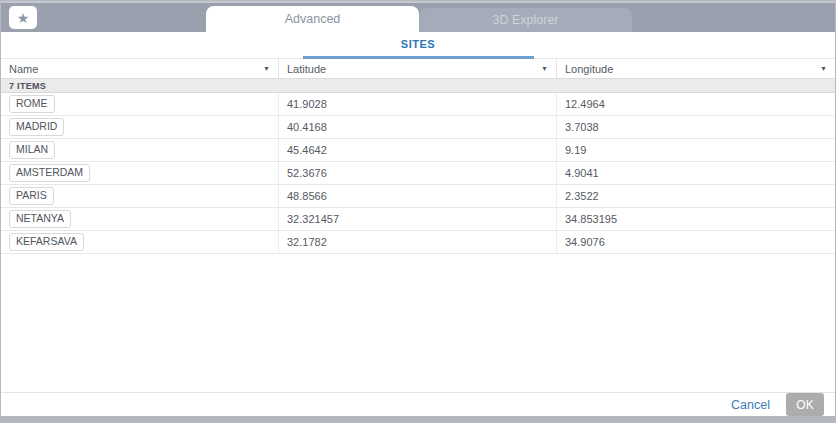 Image resolution: width=836 pixels, height=423 pixels. I want to click on cancel-button: Cancel, so click(750, 405).